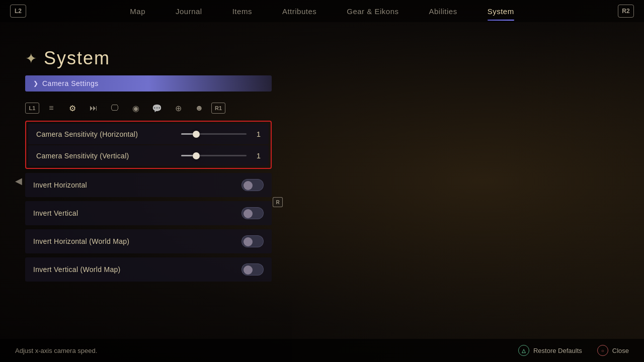 The width and height of the screenshot is (644, 362). Describe the element at coordinates (51, 108) in the screenshot. I see `tab-notes: ≡` at that location.